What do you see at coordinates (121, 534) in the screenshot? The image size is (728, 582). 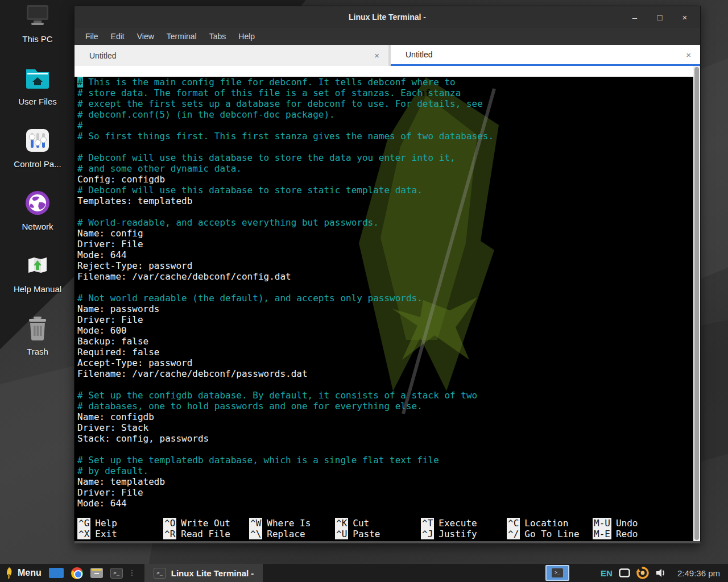 I see `shortcut-item: ^XExit` at bounding box center [121, 534].